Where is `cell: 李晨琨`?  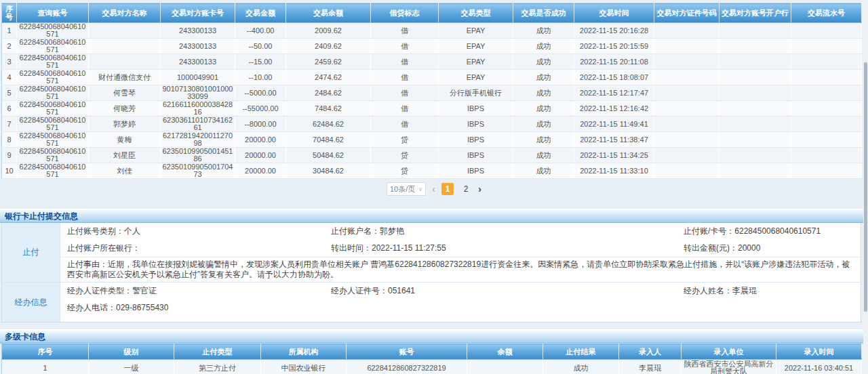
cell: 李晨琨 is located at coordinates (650, 367).